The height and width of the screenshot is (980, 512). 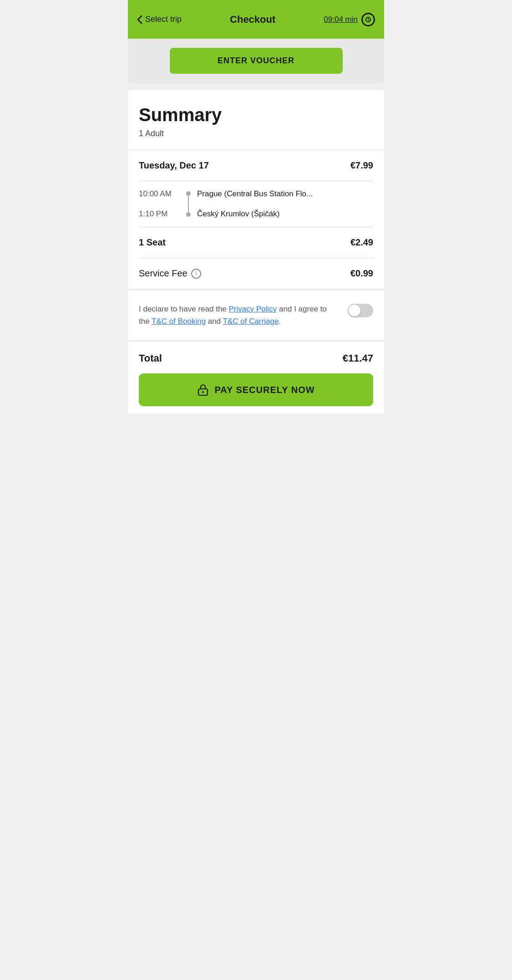 What do you see at coordinates (256, 19) in the screenshot?
I see `header: Select trip Checkout 09:04 min` at bounding box center [256, 19].